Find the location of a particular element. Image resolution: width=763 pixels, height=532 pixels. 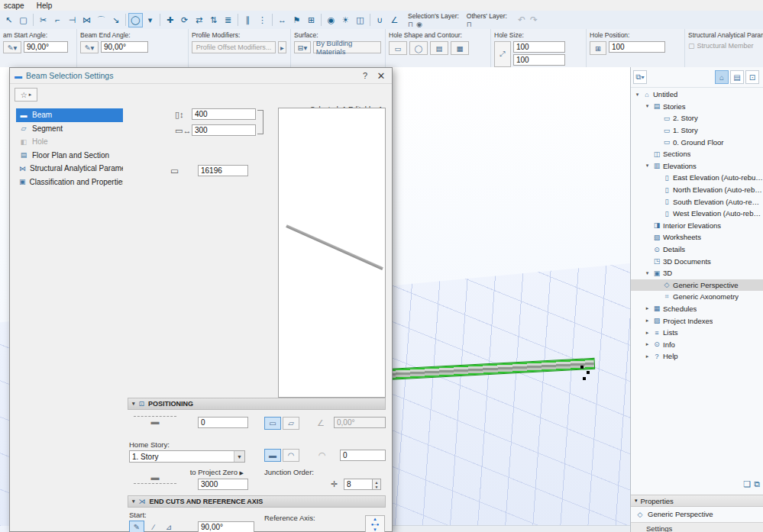

hole-rect-icon: ▭ is located at coordinates (398, 48).